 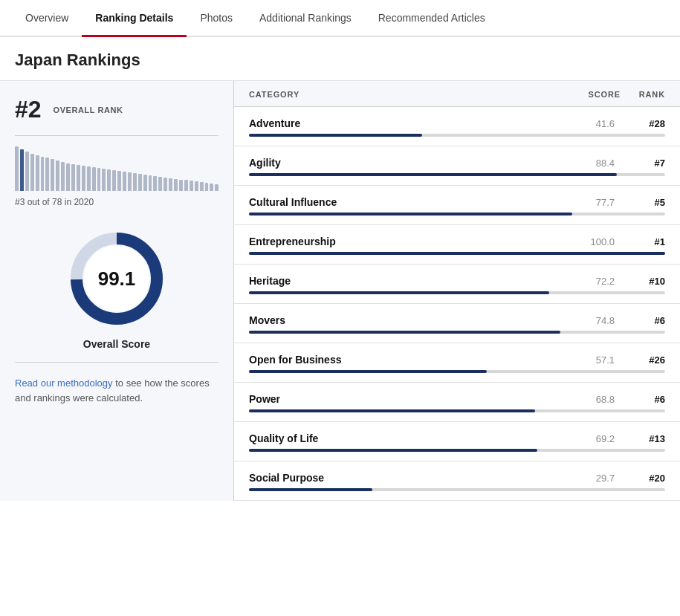 I want to click on donut-center-value: 99.1, so click(x=117, y=279).